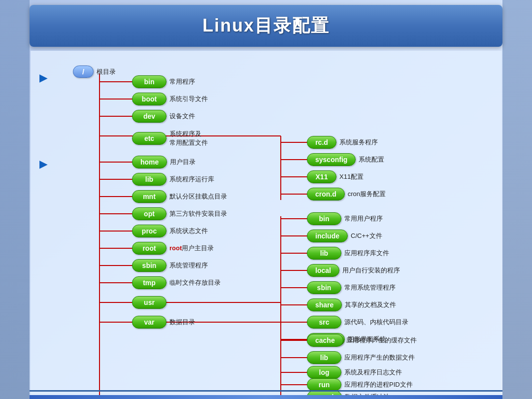  What do you see at coordinates (359, 142) in the screenshot?
I see `label-rcd: 系统服务程序` at bounding box center [359, 142].